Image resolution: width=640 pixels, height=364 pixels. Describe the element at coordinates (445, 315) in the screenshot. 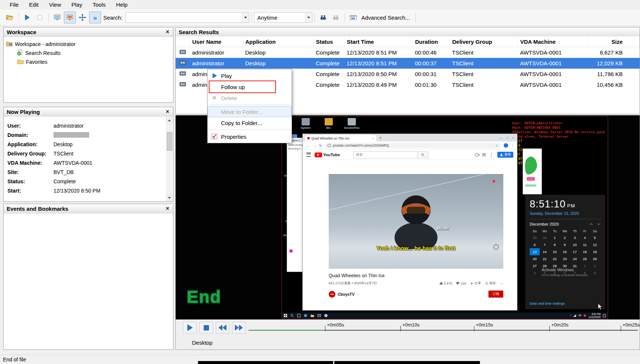

I see `recorded-taskbar: ^ 中 8:51 PM 12/13/2020` at that location.